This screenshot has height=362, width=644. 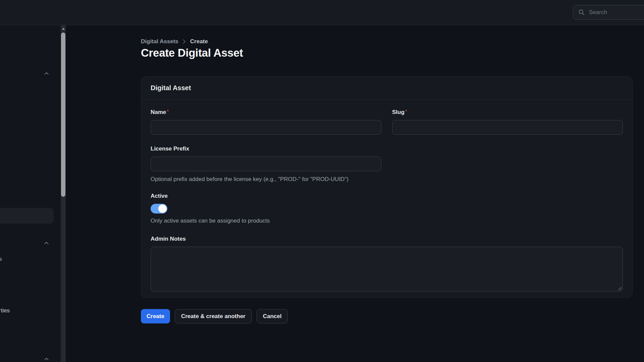 I want to click on admin-notes-textarea, so click(x=387, y=269).